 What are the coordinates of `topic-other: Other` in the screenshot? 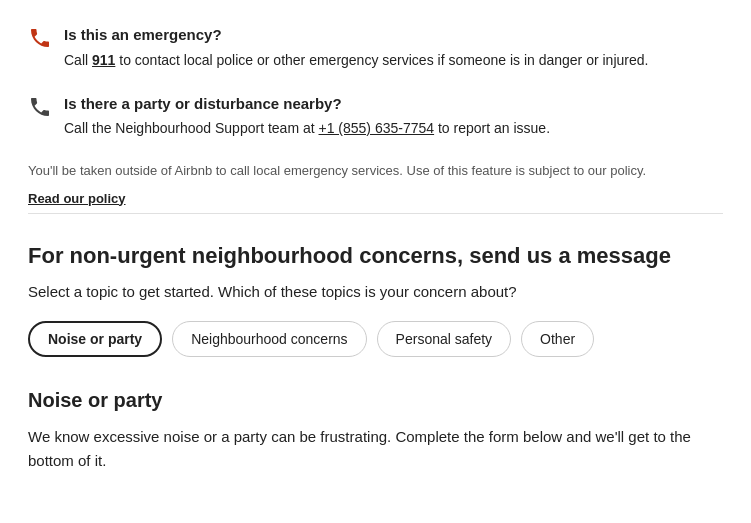 It's located at (558, 339).